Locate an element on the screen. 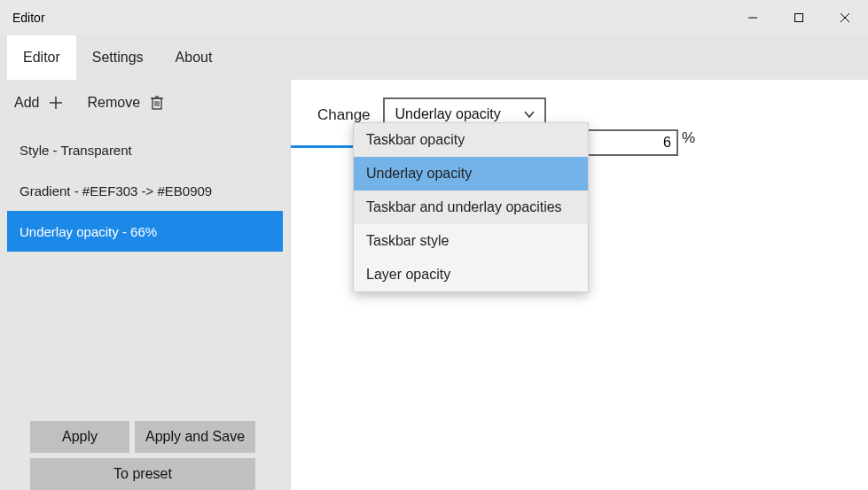 The image size is (868, 490). tab-label: Settings is located at coordinates (118, 58).